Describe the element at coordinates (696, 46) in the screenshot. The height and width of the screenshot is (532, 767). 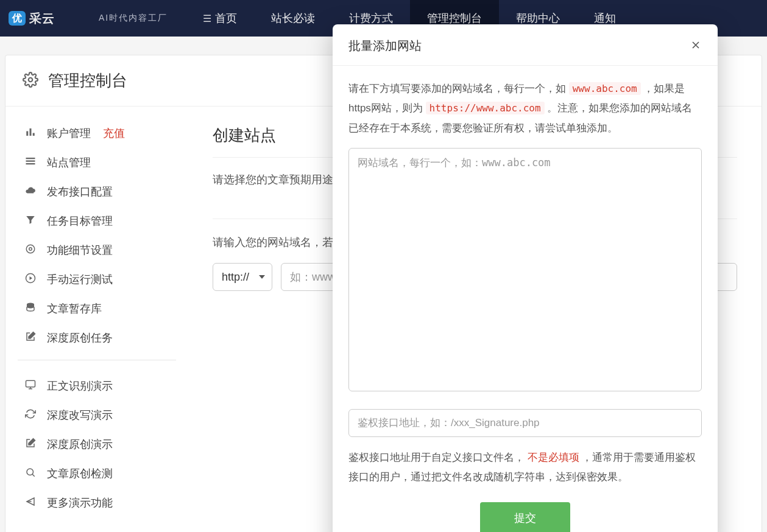
I see `close-button` at that location.